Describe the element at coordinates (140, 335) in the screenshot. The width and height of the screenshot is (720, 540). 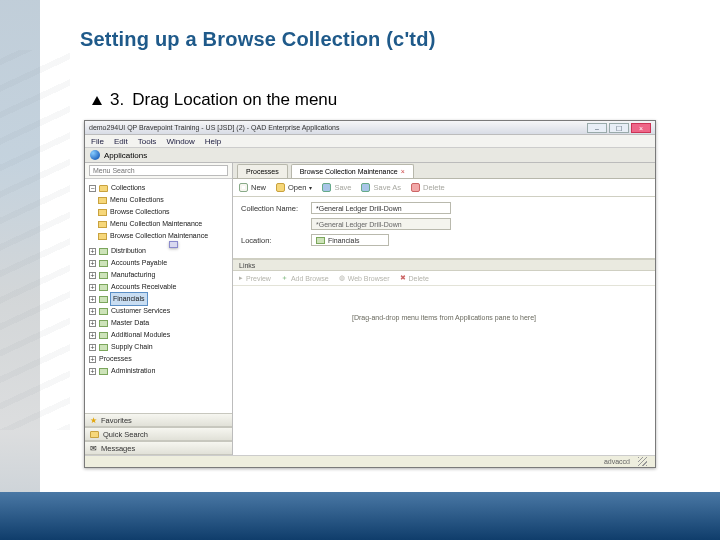
I see `tree-label: Additional Modules` at that location.